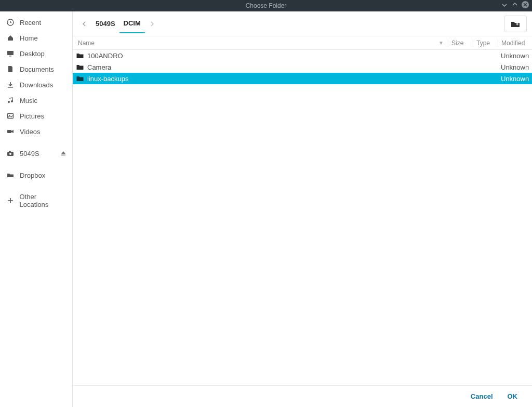 The width and height of the screenshot is (532, 407). Describe the element at coordinates (268, 68) in the screenshot. I see `folder-name: Camera` at that location.